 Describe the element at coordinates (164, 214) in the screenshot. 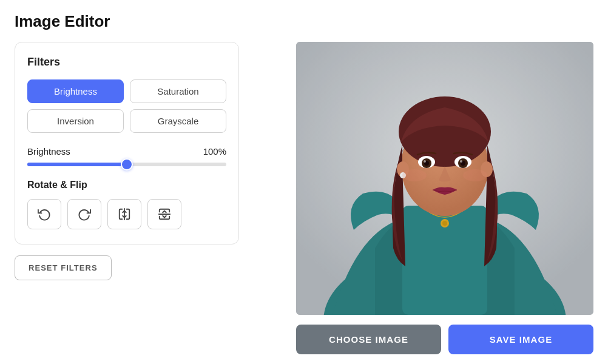

I see `flip-vertical-icon` at that location.